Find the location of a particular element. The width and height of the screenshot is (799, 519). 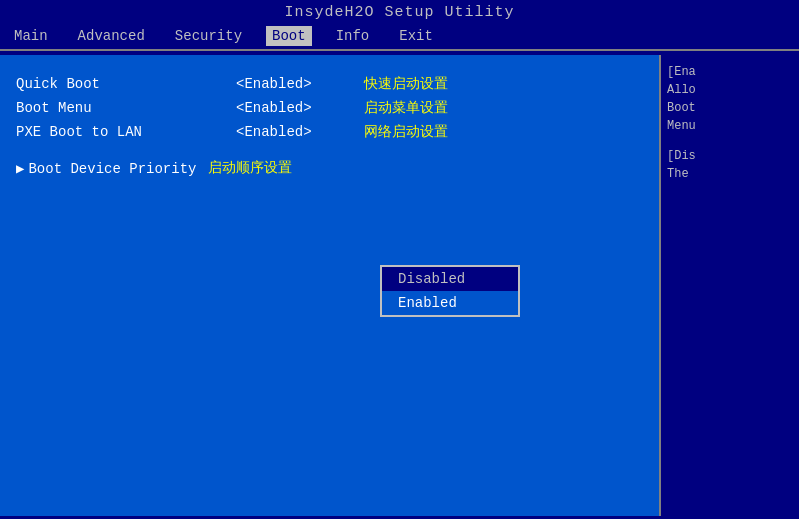

boot-device-desc: 启动顺序设置 is located at coordinates (250, 168).